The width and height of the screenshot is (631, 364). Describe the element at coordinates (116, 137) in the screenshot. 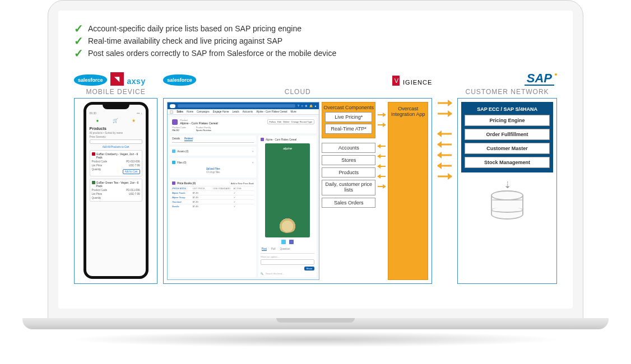

I see `phone-search-label: Price Scenario` at that location.